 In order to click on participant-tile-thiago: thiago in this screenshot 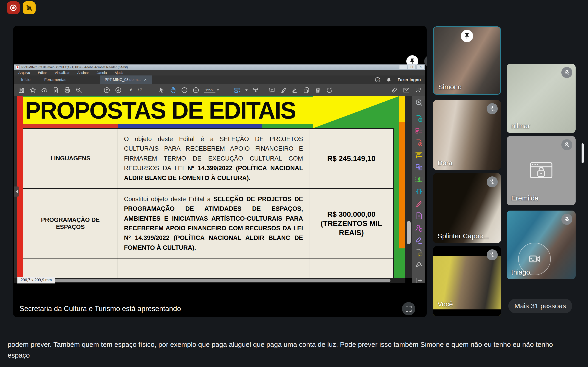, I will do `click(541, 245)`.